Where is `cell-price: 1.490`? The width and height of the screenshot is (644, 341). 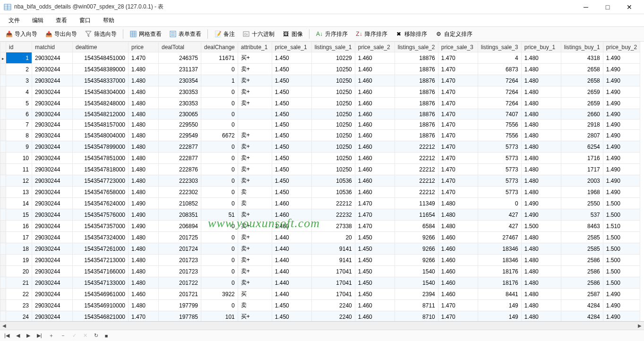 cell-price: 1.490 is located at coordinates (144, 226).